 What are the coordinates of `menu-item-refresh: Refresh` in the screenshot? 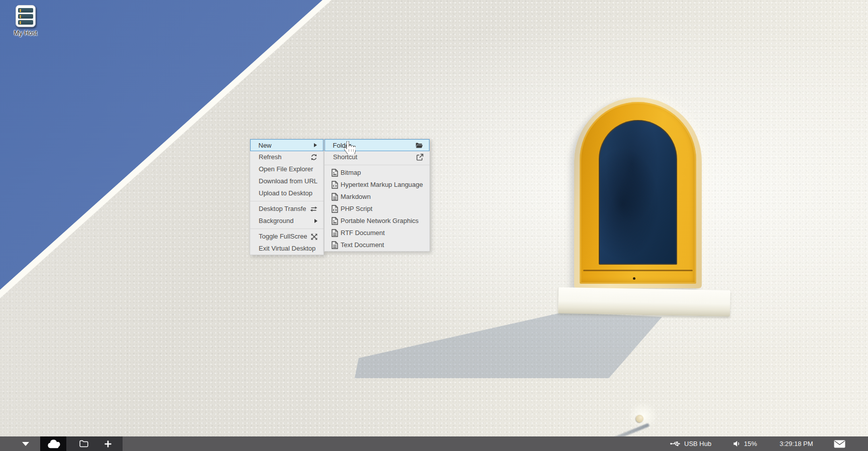 It's located at (287, 157).